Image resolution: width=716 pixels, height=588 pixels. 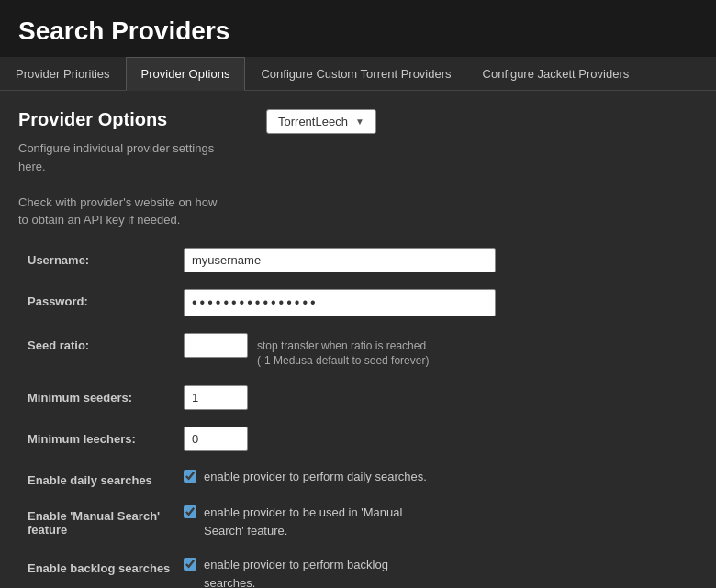 What do you see at coordinates (106, 299) in the screenshot?
I see `password-label: Password:` at bounding box center [106, 299].